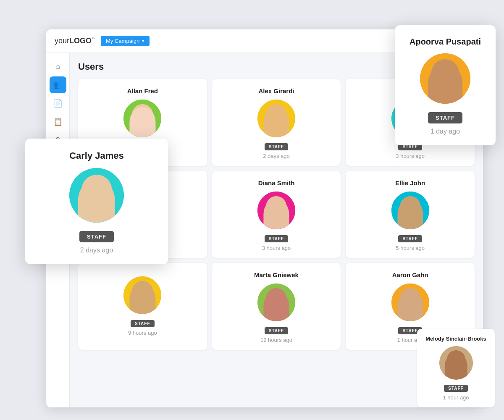  Describe the element at coordinates (58, 122) in the screenshot. I see `sidebar-item-copy: 📋` at that location.